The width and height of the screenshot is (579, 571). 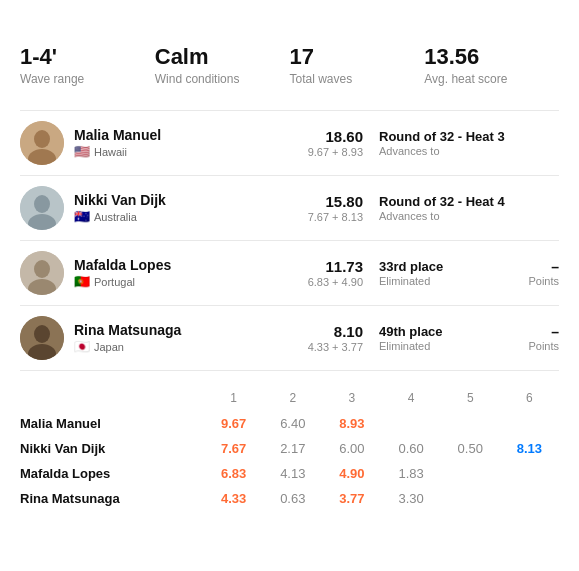 I want to click on score-cell: 0.60, so click(x=412, y=448).